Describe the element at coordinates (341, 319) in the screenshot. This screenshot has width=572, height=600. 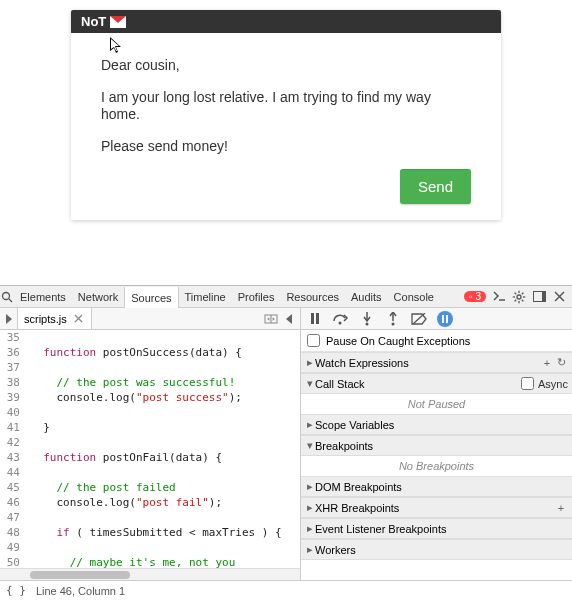
I see `step-over-icon` at that location.